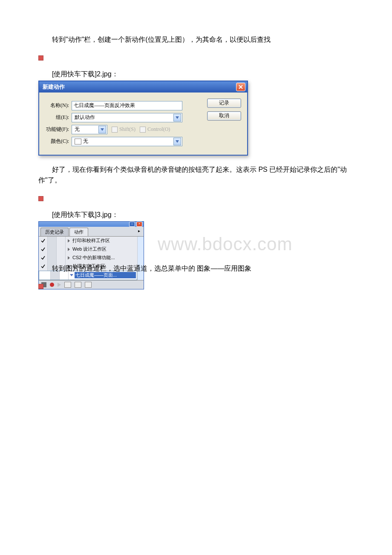 The width and height of the screenshot is (392, 555). I want to click on shift-checkbox: Shift(S), so click(124, 130).